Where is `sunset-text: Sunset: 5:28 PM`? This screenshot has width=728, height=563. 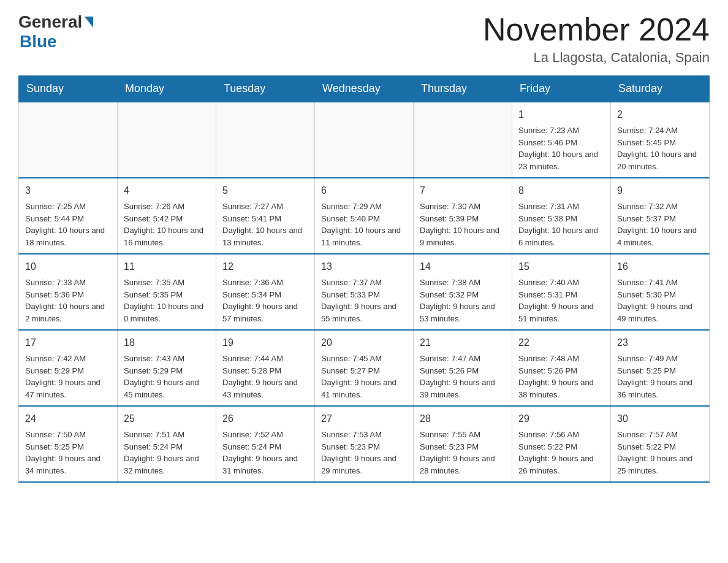 sunset-text: Sunset: 5:28 PM is located at coordinates (252, 370).